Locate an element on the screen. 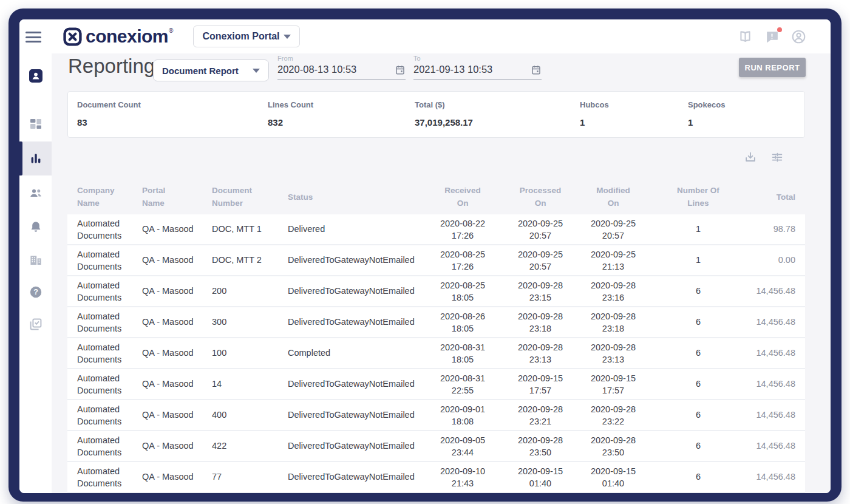 This screenshot has height=504, width=850. cell-lines: 1 is located at coordinates (698, 260).